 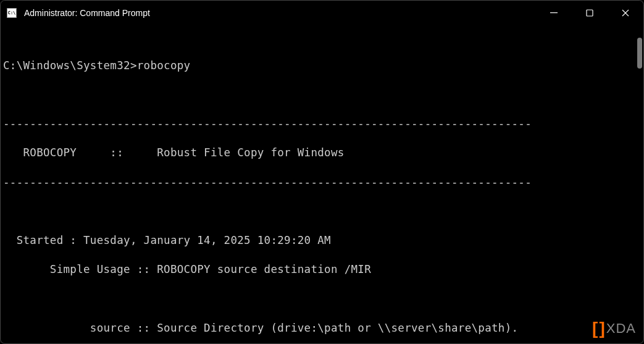 What do you see at coordinates (590, 13) in the screenshot?
I see `maximize-button` at bounding box center [590, 13].